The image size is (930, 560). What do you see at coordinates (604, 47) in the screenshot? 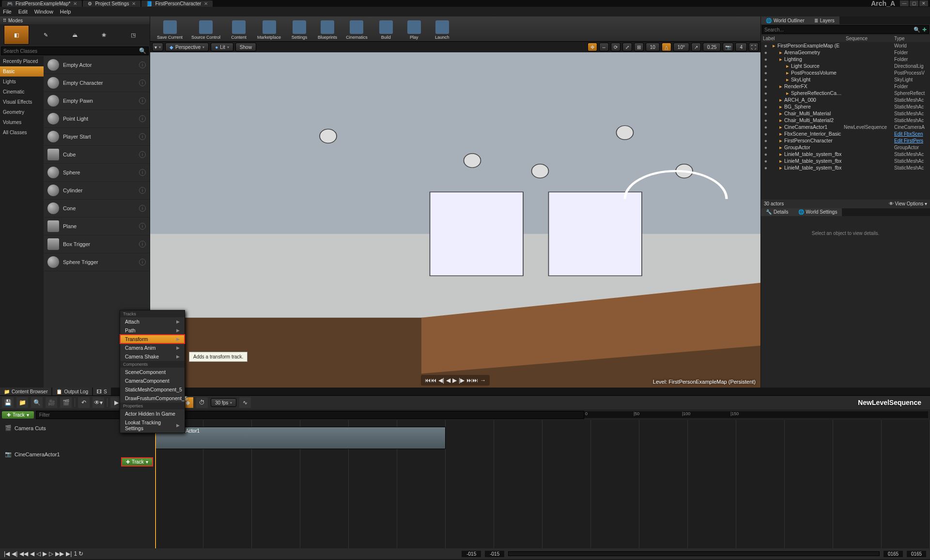
I see `move-tool-button: ↔` at bounding box center [604, 47].